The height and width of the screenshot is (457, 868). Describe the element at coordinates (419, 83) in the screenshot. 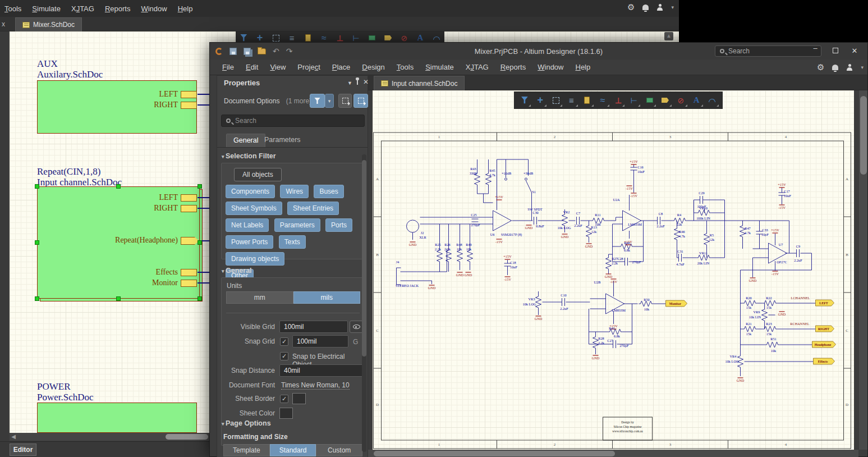

I see `doc-tab-input-channel: Input channel.SchDoc` at that location.